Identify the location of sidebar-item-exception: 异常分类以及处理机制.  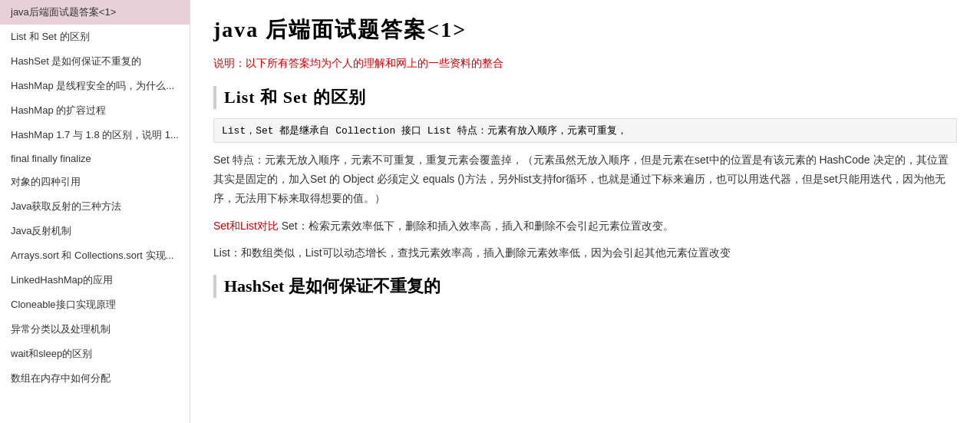
(95, 329).